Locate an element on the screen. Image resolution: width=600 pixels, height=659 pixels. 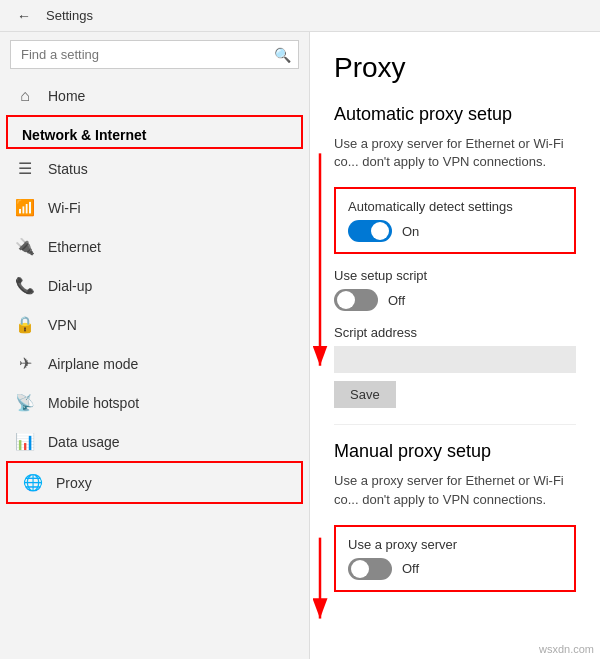
wifi-icon: 📶 is located at coordinates (25, 208).